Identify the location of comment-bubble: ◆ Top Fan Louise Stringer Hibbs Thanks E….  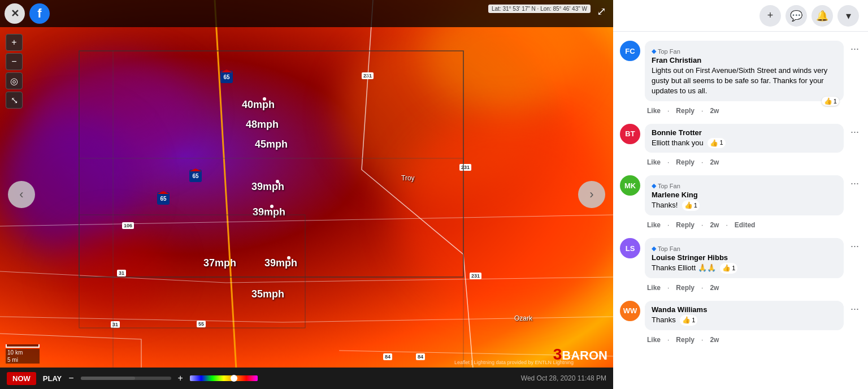
(744, 258).